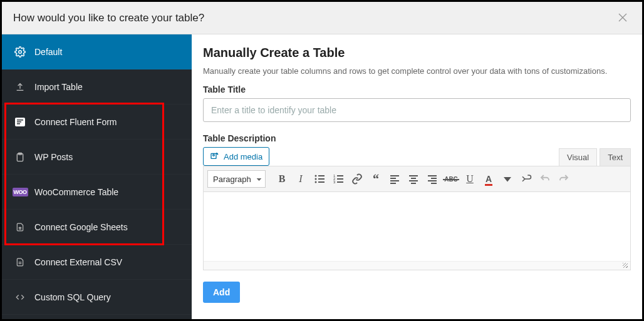 The width and height of the screenshot is (644, 321). What do you see at coordinates (96, 297) in the screenshot?
I see `sidebar-item-sql: Custom SQL Query` at bounding box center [96, 297].